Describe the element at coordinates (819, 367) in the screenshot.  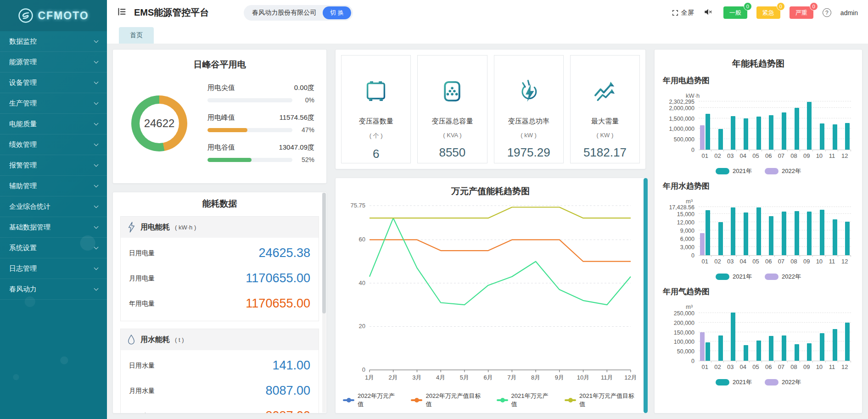
I see `x-tick-label: 10` at that location.